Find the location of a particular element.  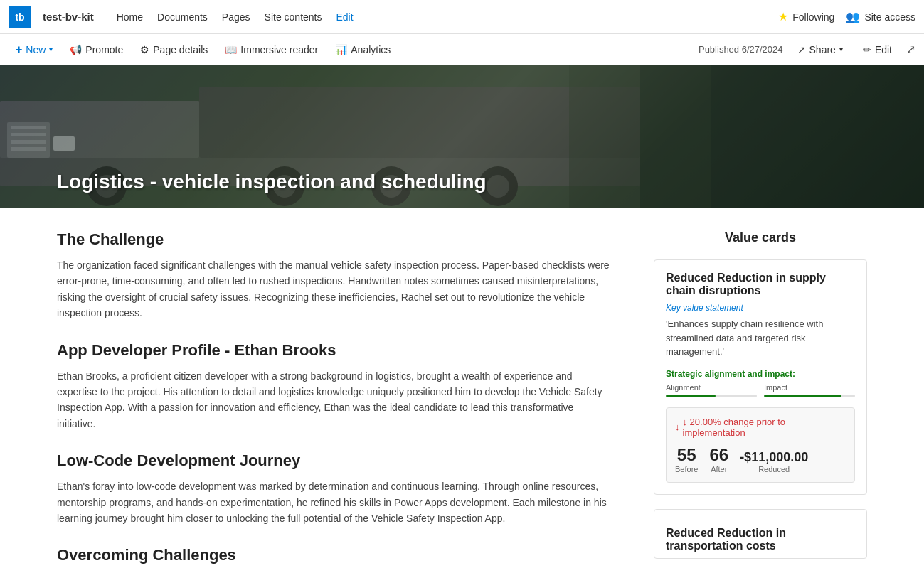

toolbar-right: Published 6/27/2024 ↗ Share ▾ ✏ Edit ⤢ is located at coordinates (807, 50).